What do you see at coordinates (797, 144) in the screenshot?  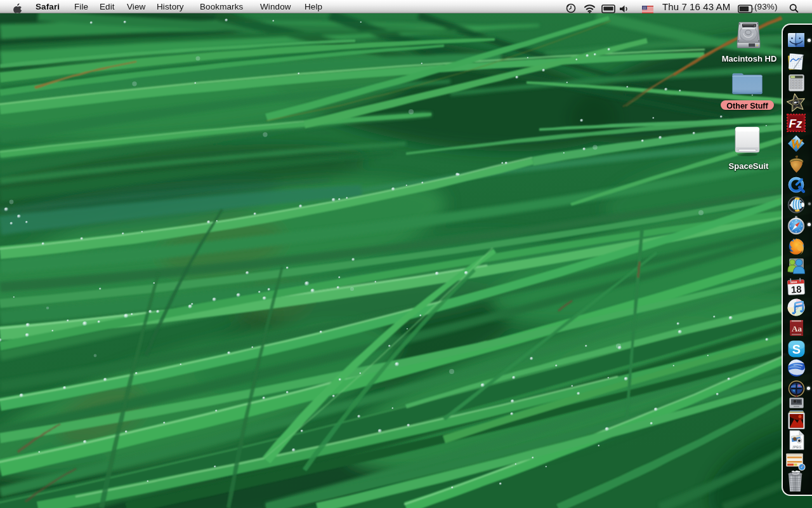 I see `svg-text: W` at bounding box center [797, 144].